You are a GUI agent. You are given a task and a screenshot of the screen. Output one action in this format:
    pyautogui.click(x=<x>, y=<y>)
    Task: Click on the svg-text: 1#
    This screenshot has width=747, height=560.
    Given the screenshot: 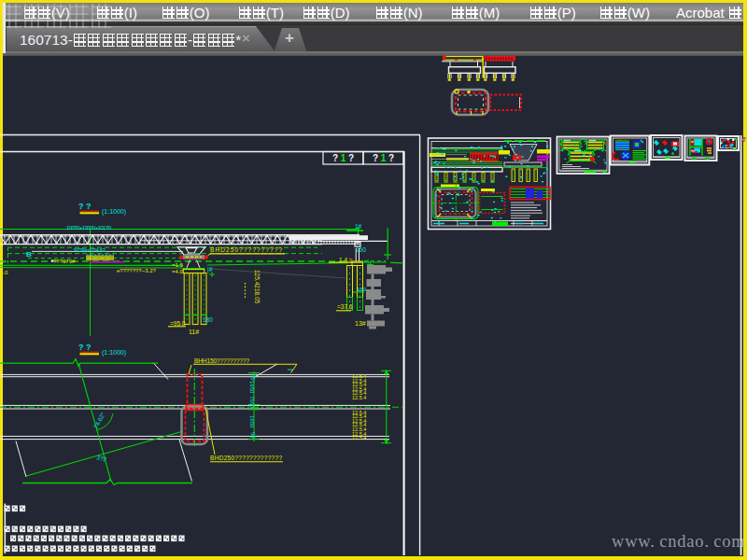 What is the action you would take?
    pyautogui.click(x=359, y=226)
    